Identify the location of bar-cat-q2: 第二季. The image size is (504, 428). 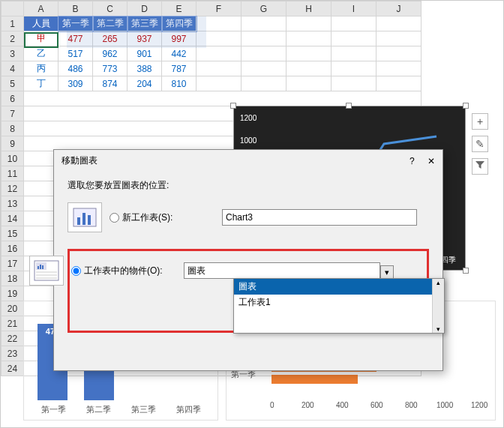
(98, 409).